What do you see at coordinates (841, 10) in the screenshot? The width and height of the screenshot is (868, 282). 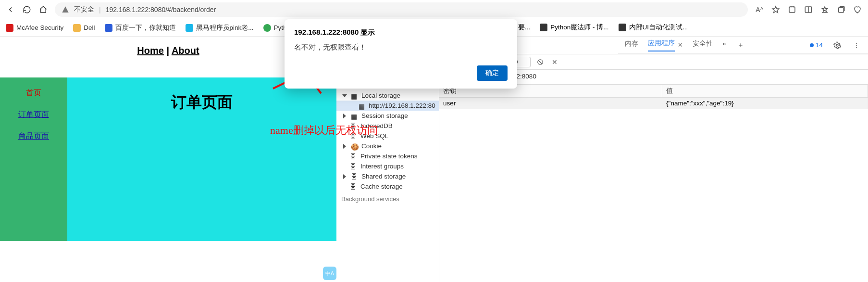 I see `collections-icon` at bounding box center [841, 10].